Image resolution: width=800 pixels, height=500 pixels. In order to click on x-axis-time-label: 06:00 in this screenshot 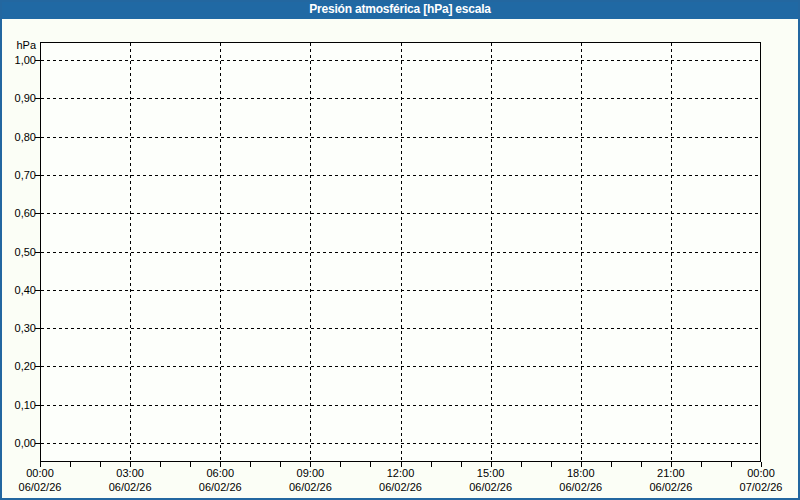, I will do `click(220, 473)`.